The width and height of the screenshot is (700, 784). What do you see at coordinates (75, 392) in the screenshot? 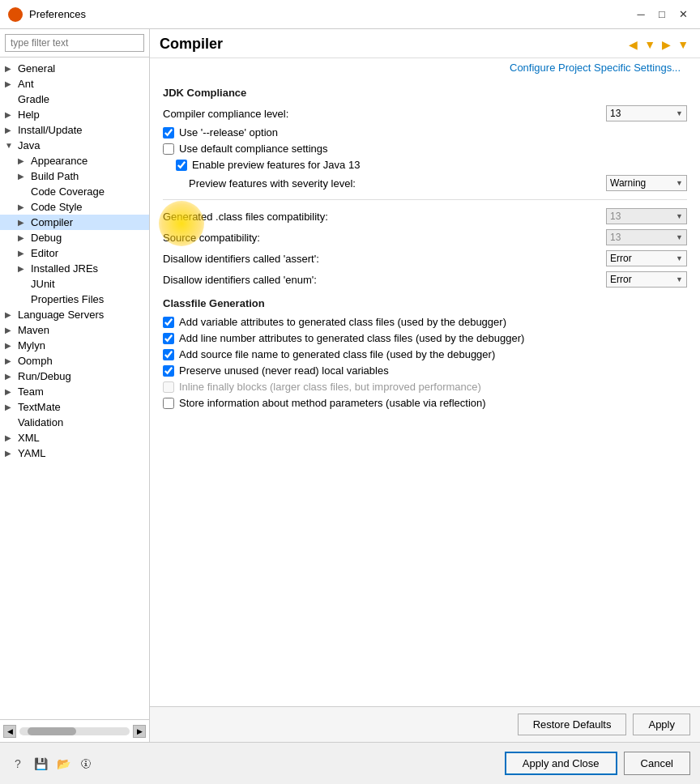
I see `sidebar-item-team: ▶Team` at bounding box center [75, 392].